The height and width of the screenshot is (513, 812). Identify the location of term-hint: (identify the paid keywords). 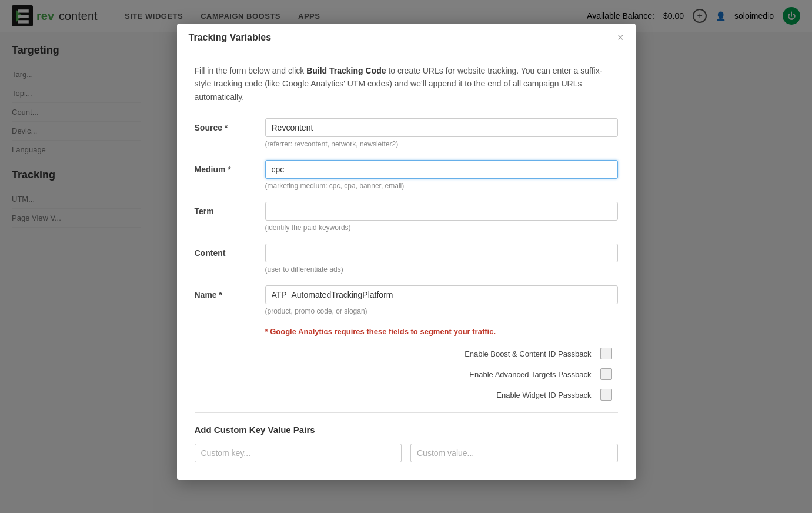
(442, 228).